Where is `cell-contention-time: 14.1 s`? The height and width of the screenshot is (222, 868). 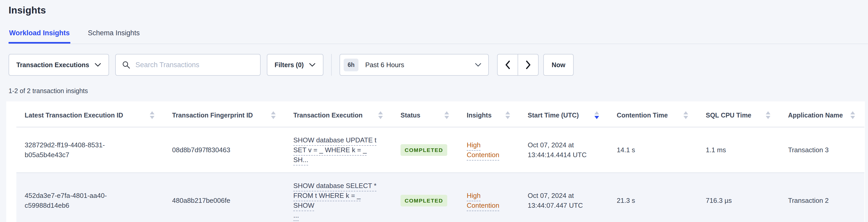 cell-contention-time: 14.1 s is located at coordinates (653, 150).